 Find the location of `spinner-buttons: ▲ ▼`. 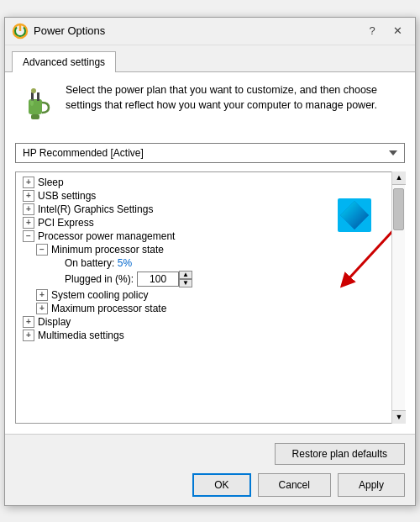

spinner-buttons: ▲ ▼ is located at coordinates (186, 279).